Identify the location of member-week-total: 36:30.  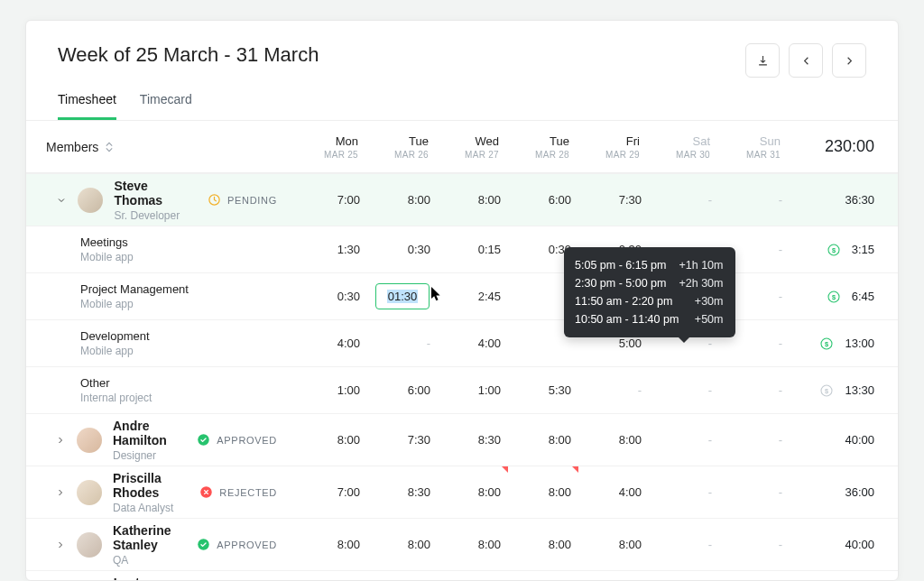
(844, 199).